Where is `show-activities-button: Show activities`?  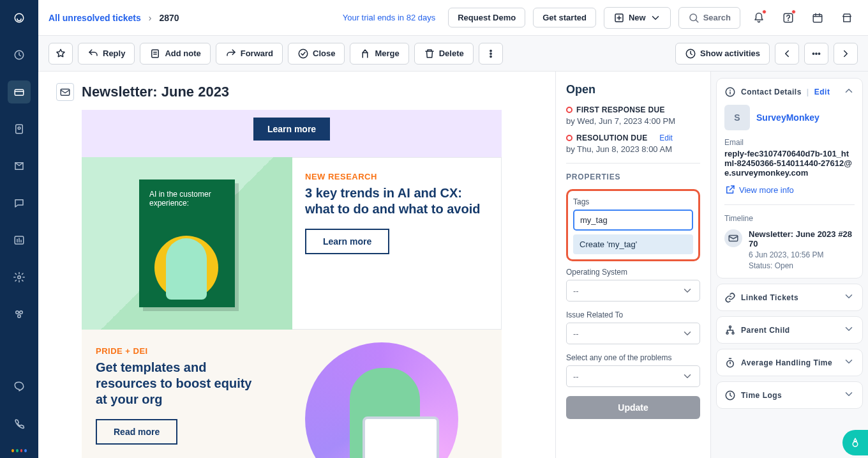 show-activities-button: Show activities is located at coordinates (722, 54).